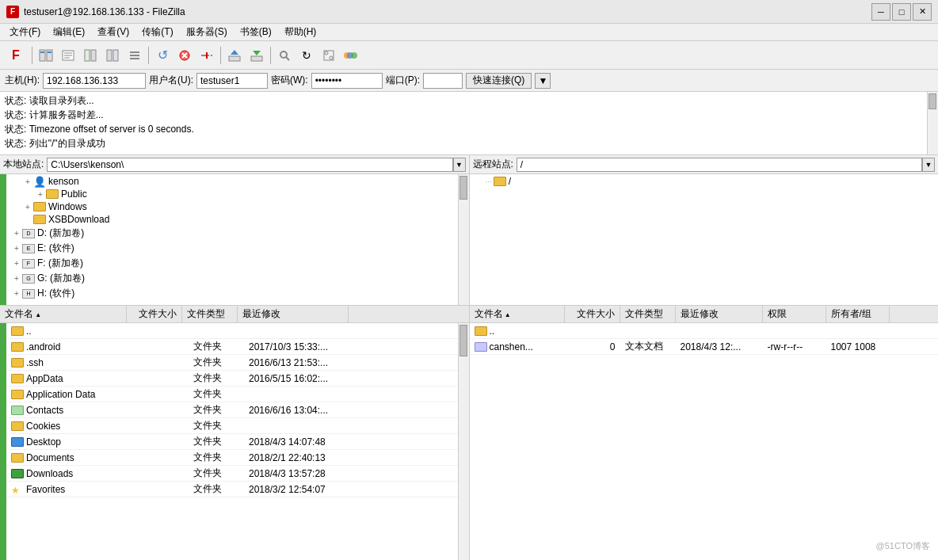 The image size is (938, 560). Describe the element at coordinates (459, 165) in the screenshot. I see `local-path-dropdown: ▼` at that location.